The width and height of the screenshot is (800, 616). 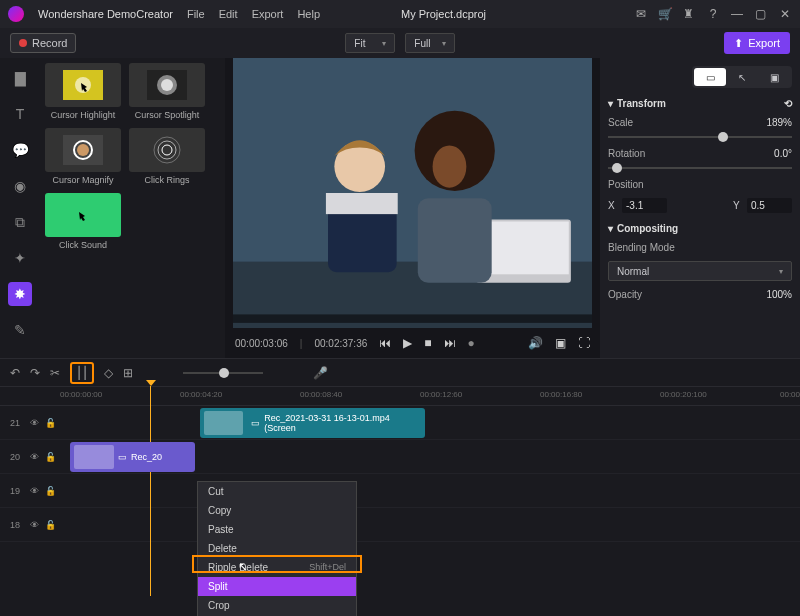 I want to click on zoom-slider, so click(x=223, y=373).